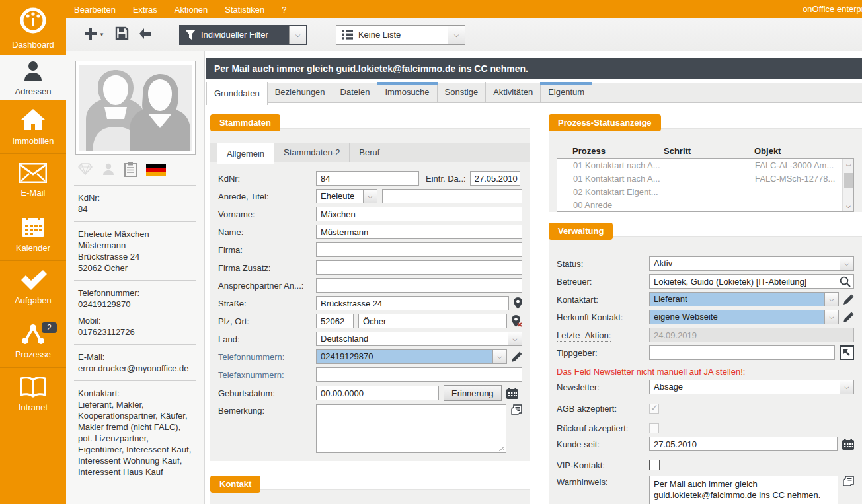  What do you see at coordinates (419, 268) in the screenshot?
I see `firma-zusatz-input` at bounding box center [419, 268].